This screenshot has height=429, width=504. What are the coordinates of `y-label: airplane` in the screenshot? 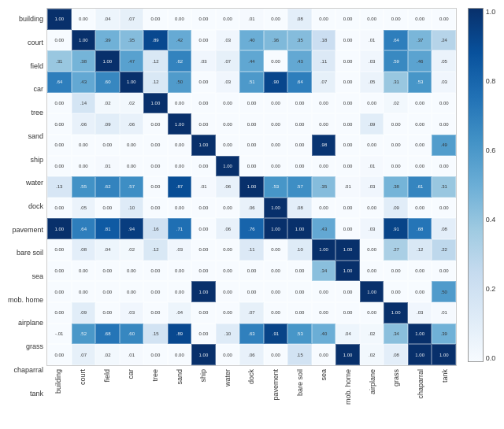 It's located at (25, 323).